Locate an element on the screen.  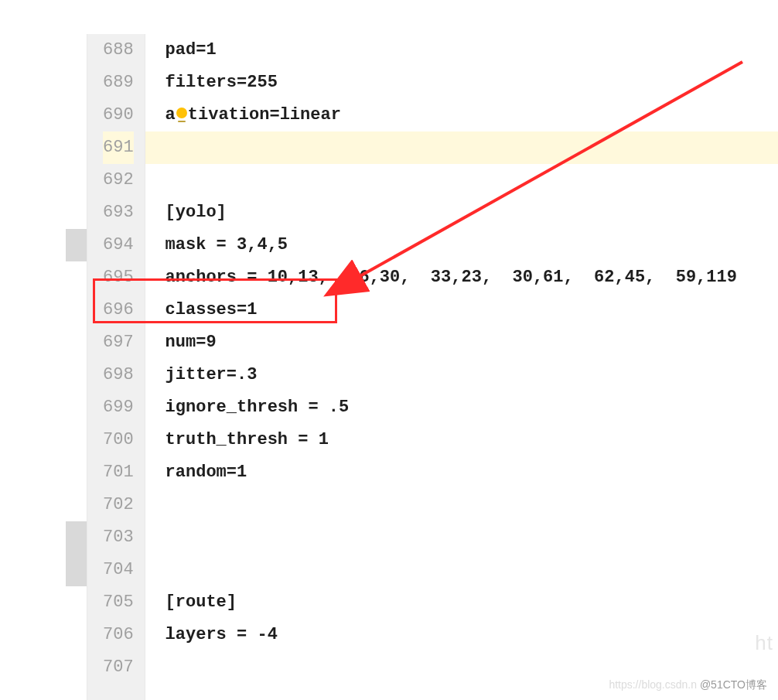
line-number: 698 is located at coordinates (118, 375).